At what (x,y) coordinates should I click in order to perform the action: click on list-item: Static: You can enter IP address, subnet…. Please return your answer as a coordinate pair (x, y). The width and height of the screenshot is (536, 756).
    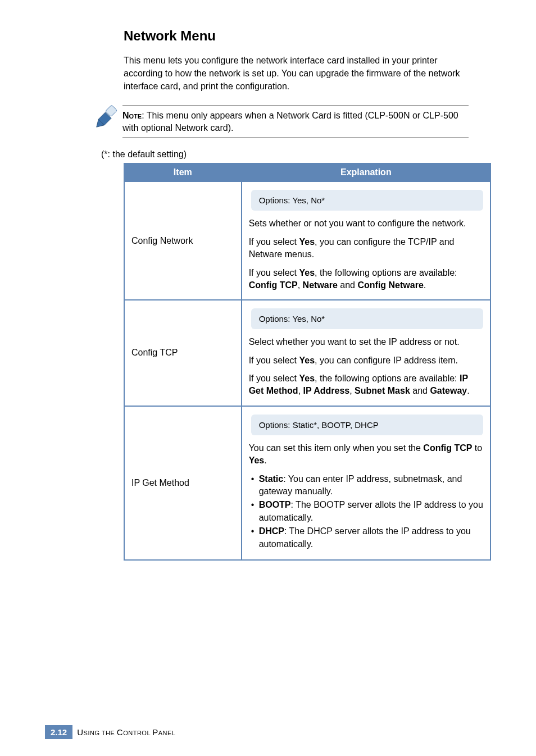
    Looking at the image, I should click on (367, 485).